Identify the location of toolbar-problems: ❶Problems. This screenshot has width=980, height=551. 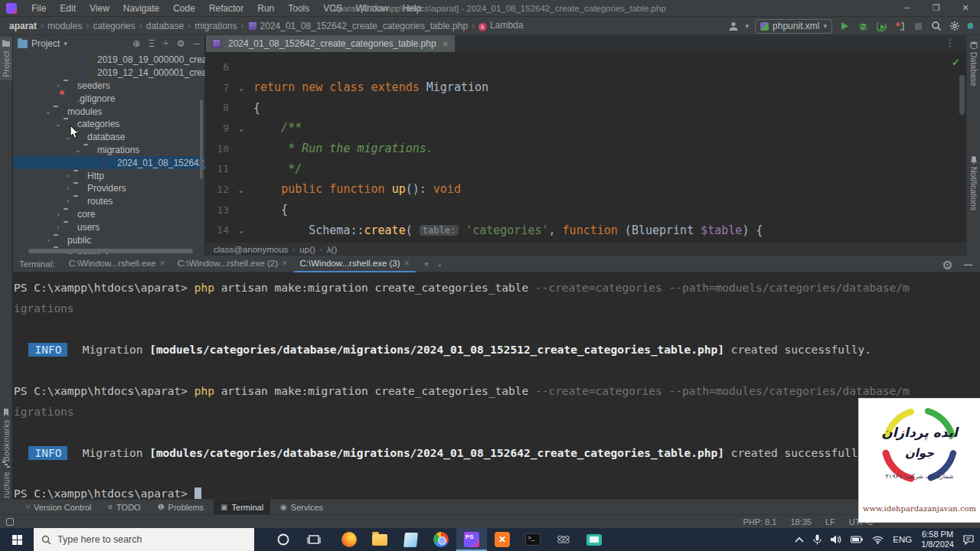
(181, 507).